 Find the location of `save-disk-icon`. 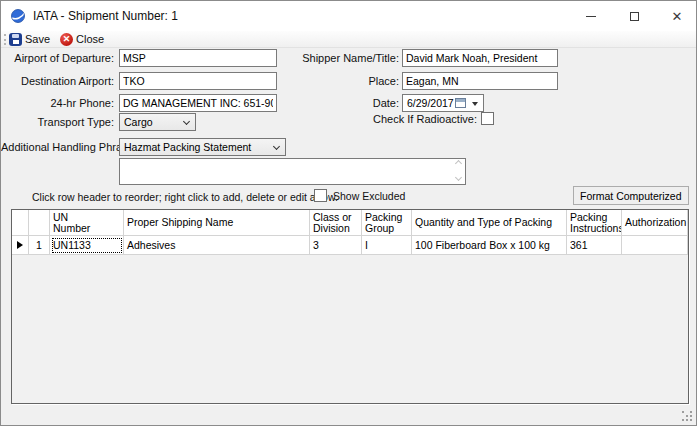

save-disk-icon is located at coordinates (16, 40).